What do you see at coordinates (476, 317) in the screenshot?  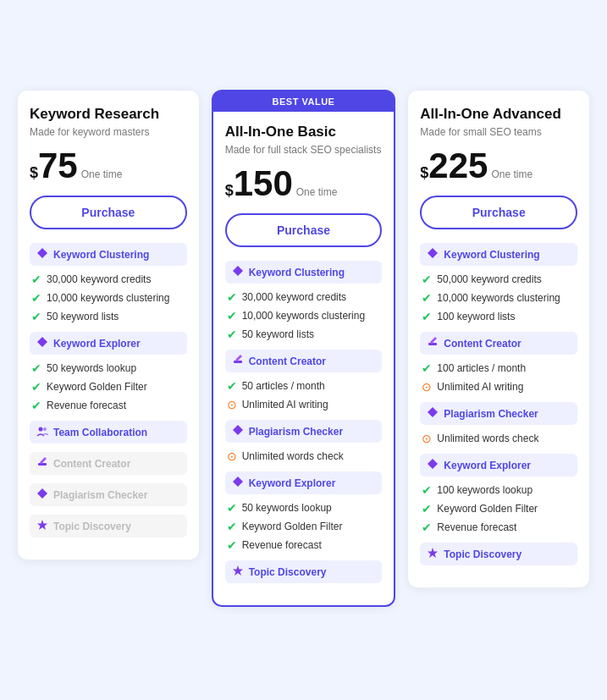 I see `feature-text: 100 keyword lists` at bounding box center [476, 317].